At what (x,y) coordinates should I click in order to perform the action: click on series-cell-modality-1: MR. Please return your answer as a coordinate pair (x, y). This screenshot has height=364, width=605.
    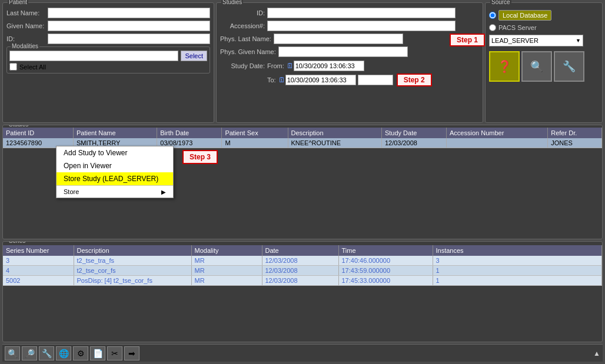
    Looking at the image, I should click on (227, 261).